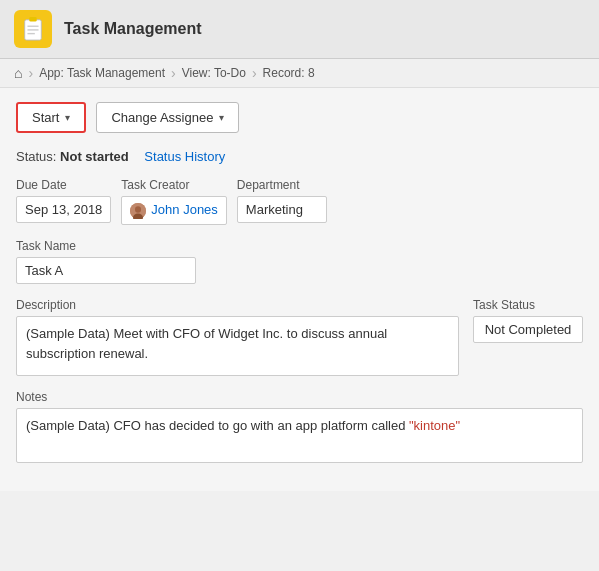 The width and height of the screenshot is (599, 571). Describe the element at coordinates (174, 185) in the screenshot. I see `task-creator-label: Task Creator` at that location.